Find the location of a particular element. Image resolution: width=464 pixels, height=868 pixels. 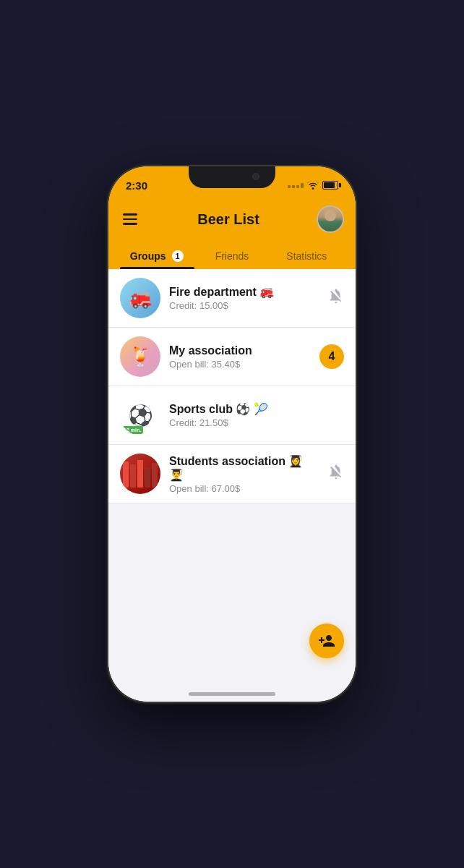

group-name: Fire department 🚒 is located at coordinates (244, 292).